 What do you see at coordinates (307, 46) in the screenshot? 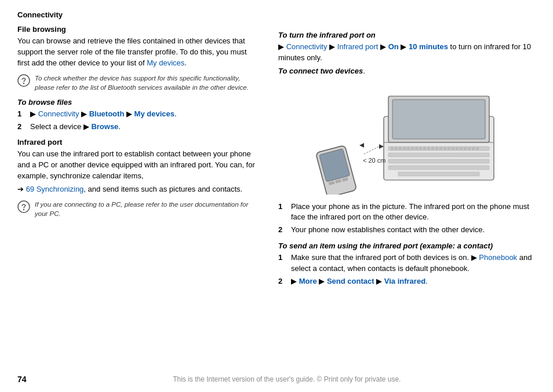
I see `connectivity-link-2: Connectivity` at bounding box center [307, 46].